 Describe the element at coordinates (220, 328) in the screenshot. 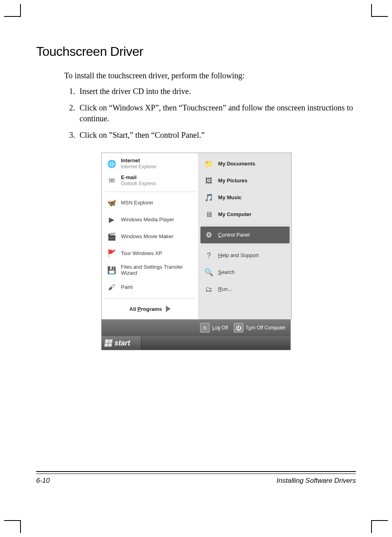

I see `logoff-label: Log Off` at that location.